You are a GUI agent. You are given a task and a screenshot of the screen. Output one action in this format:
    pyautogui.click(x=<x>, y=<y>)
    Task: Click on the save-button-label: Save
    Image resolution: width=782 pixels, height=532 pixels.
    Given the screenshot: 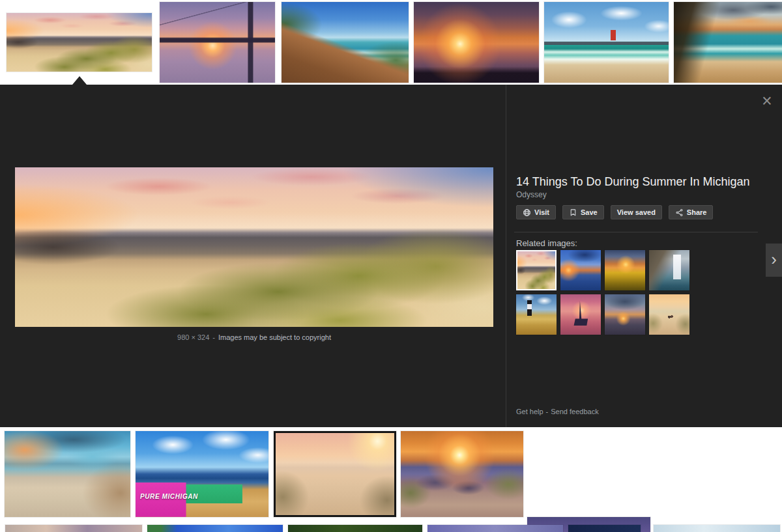 What is the action you would take?
    pyautogui.click(x=589, y=212)
    